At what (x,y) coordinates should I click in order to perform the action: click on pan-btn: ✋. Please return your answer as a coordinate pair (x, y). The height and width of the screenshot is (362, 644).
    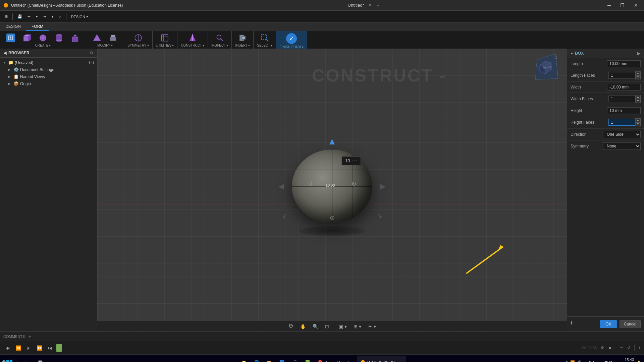
    Looking at the image, I should click on (303, 326).